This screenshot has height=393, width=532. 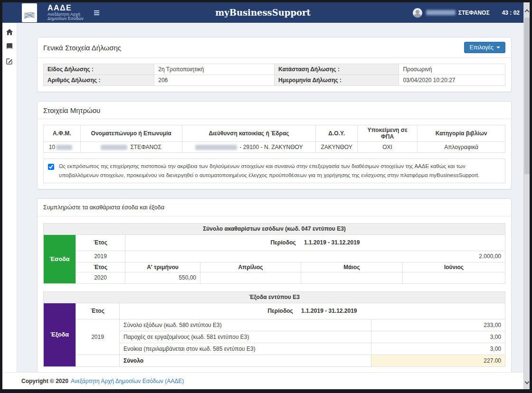 What do you see at coordinates (131, 147) in the screenshot?
I see `name-cell: ΣΤΕΦΑΝΟΣ` at bounding box center [131, 147].